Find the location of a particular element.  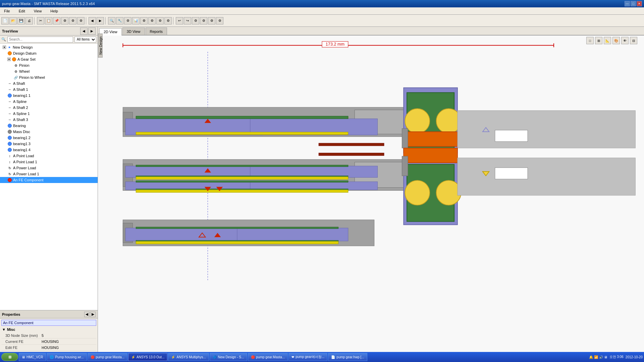

taskbar-app-pump-masta2: 🔴 pump gear.Masta... is located at coordinates (268, 357).